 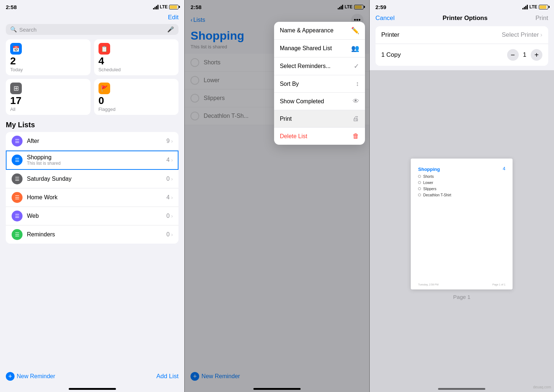 I want to click on menu-item-print: Print 🖨, so click(x=320, y=119).